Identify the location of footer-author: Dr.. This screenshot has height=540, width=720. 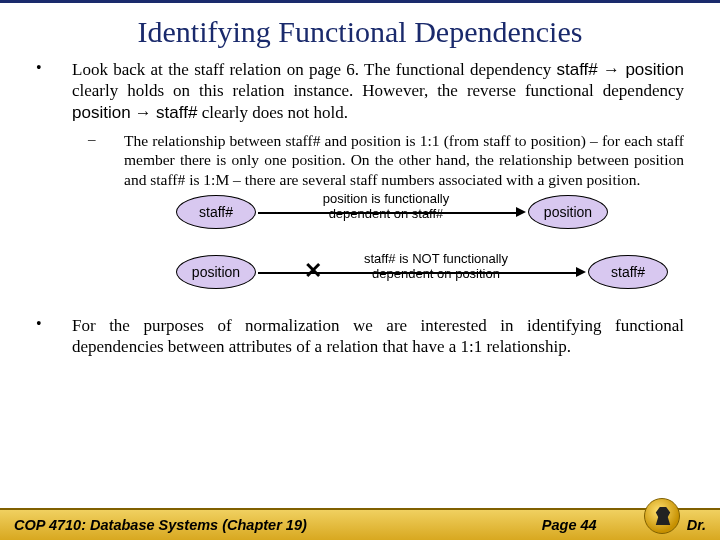
(696, 525).